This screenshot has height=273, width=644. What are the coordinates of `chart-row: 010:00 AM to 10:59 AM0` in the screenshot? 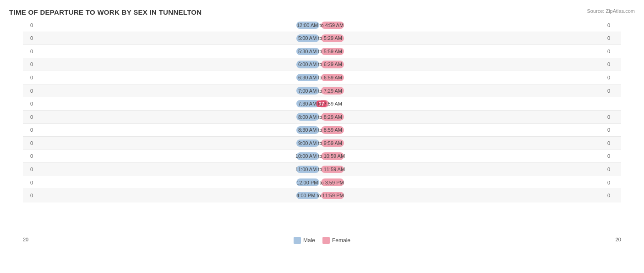 It's located at (322, 157).